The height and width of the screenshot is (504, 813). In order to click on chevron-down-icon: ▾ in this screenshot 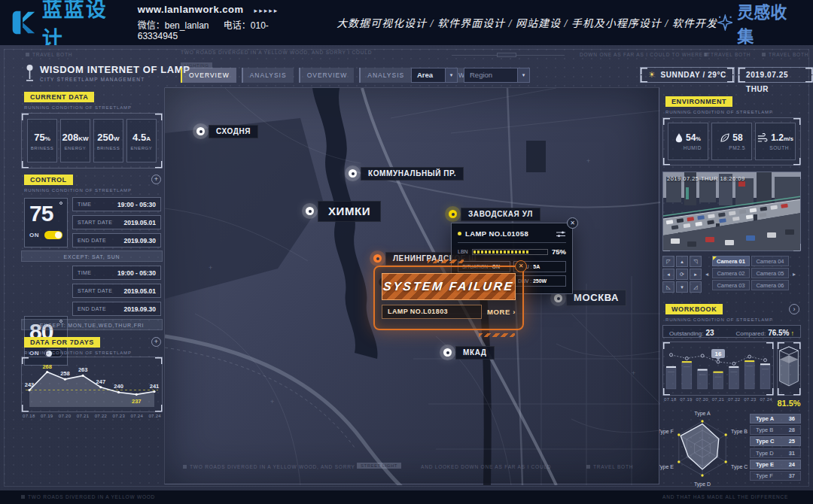, I will do `click(523, 75)`.